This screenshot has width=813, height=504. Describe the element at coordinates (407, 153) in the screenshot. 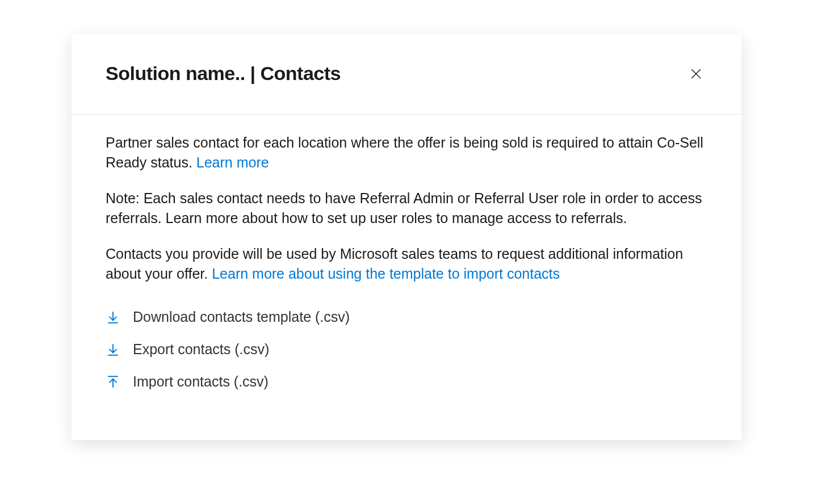

I see `paragraph-cosell: Partner sales contact for each location …` at that location.